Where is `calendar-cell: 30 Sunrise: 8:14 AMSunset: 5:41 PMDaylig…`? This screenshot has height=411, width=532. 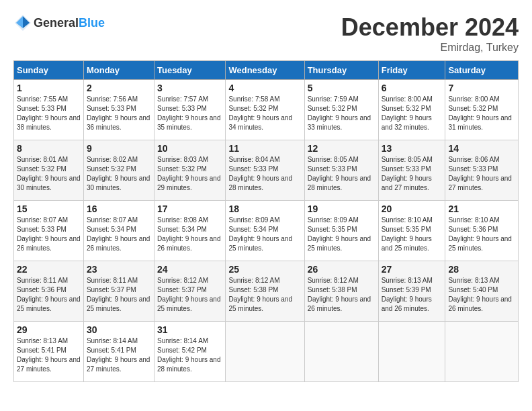
calendar-cell: 30 Sunrise: 8:14 AMSunset: 5:41 PMDaylig… is located at coordinates (118, 352).